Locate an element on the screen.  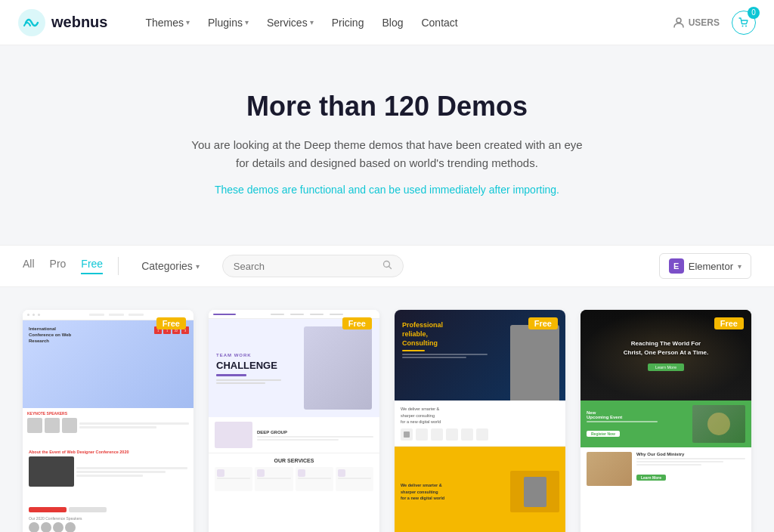
cart-badge: 0 is located at coordinates (754, 13).